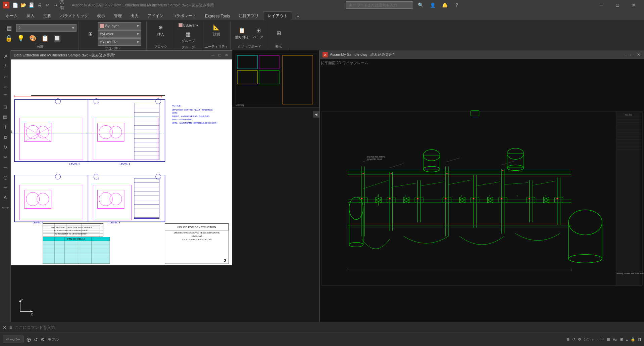 The height and width of the screenshot is (346, 644). I want to click on minimize-button: ─, so click(601, 5).